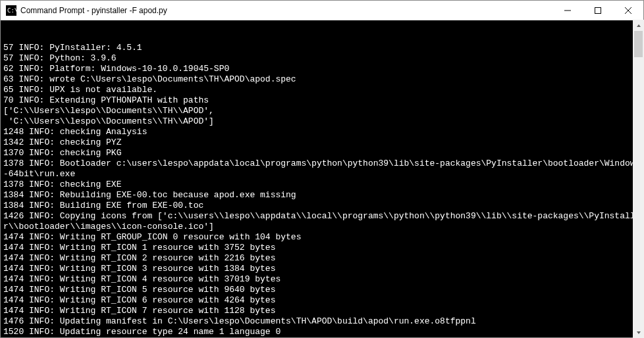 This screenshot has width=644, height=338. What do you see at coordinates (12, 11) in the screenshot?
I see `svg-text: C:\` at bounding box center [12, 11].